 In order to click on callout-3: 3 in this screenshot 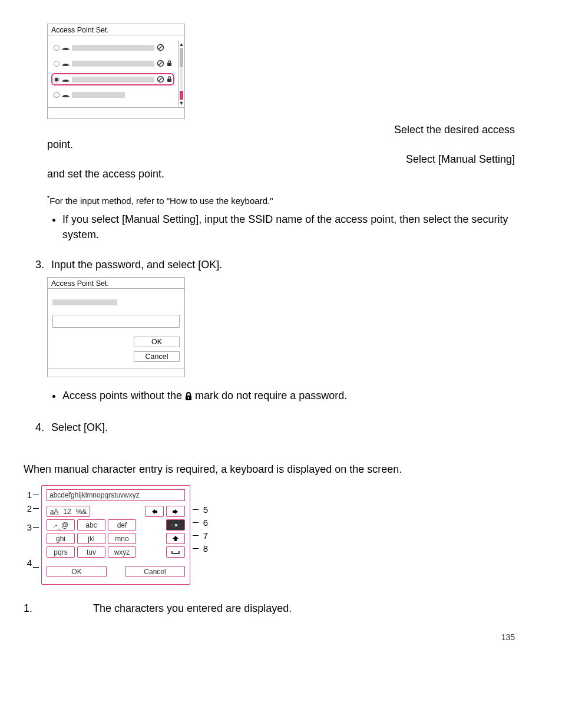, I will do `click(28, 527)`.